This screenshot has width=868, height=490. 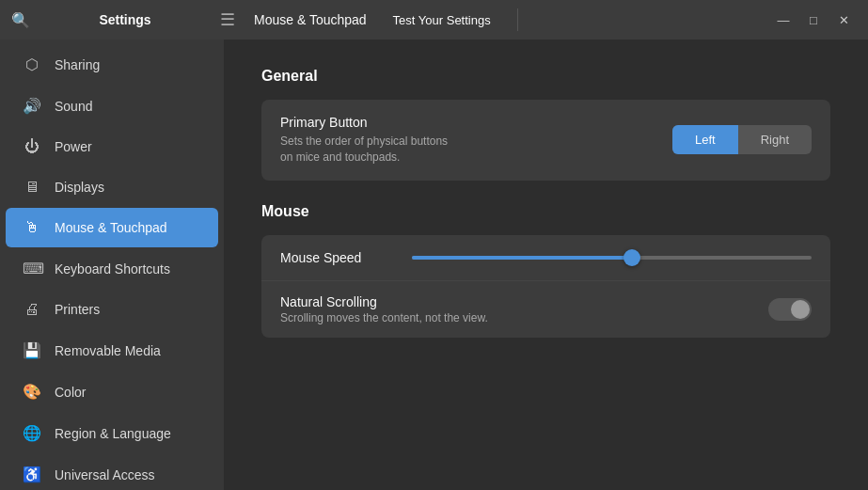 I want to click on natural-scrolling-info: Natural Scrolling Scrolling moves the co…, so click(x=525, y=309).